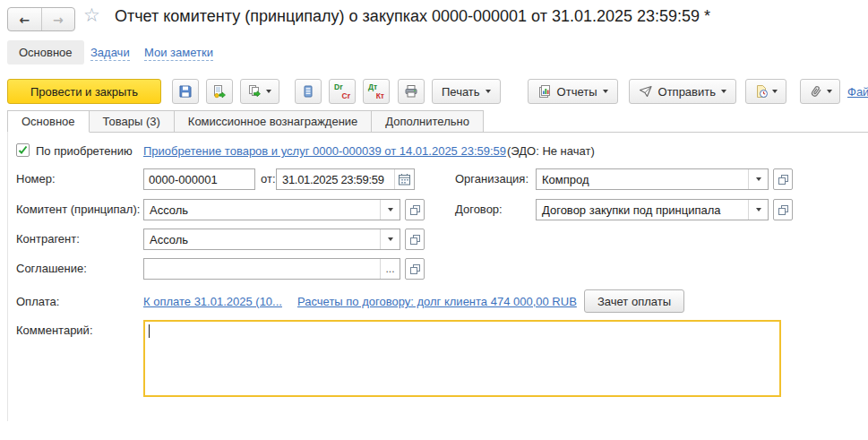 The width and height of the screenshot is (868, 440). Describe the element at coordinates (48, 238) in the screenshot. I see `counterparty-label: Контрагент:` at that location.